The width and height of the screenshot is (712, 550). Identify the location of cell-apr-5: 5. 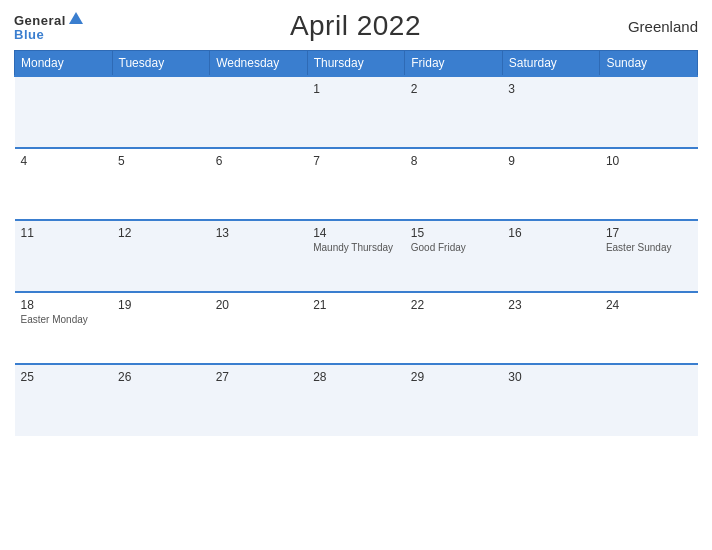
(161, 184).